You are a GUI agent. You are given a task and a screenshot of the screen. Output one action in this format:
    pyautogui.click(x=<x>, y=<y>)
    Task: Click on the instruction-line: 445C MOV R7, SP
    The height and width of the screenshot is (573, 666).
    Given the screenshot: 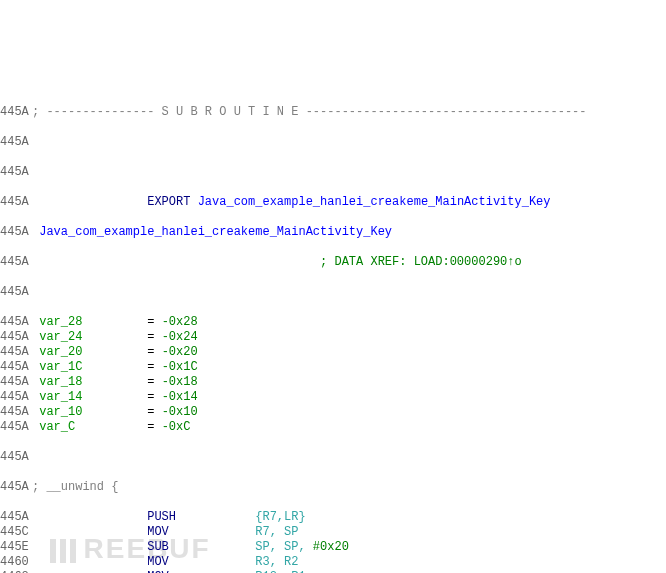 What is the action you would take?
    pyautogui.click(x=333, y=532)
    